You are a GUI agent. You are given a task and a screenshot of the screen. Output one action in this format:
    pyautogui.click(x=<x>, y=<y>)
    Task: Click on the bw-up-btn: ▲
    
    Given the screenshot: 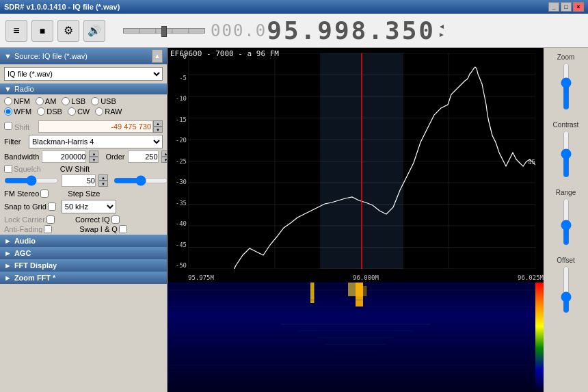 What is the action you would take?
    pyautogui.click(x=94, y=153)
    